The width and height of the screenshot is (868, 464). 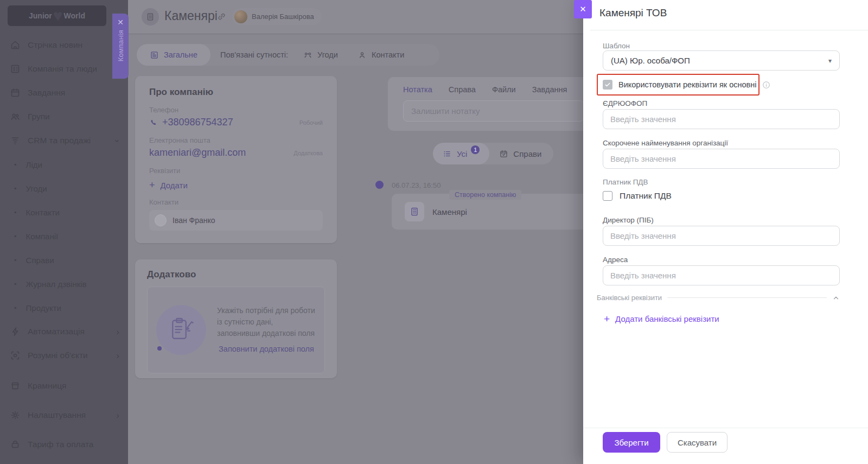 What do you see at coordinates (450, 212) in the screenshot?
I see `entry-title: Каменярі` at bounding box center [450, 212].